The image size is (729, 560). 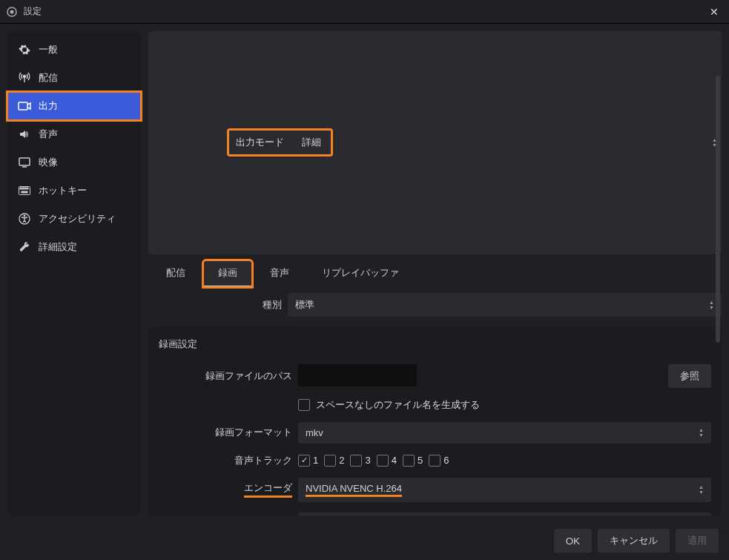 I want to click on gear-icon, so click(x=24, y=50).